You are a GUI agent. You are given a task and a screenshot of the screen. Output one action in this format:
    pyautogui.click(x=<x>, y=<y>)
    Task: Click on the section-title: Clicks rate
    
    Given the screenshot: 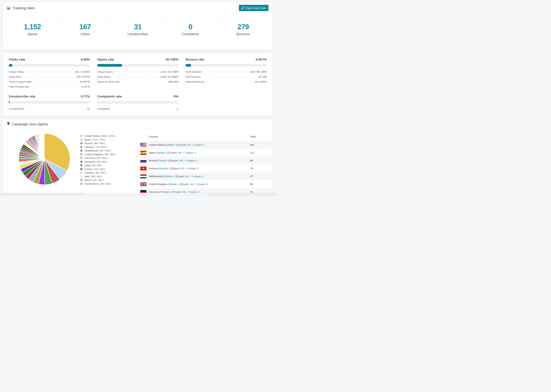 What is the action you would take?
    pyautogui.click(x=17, y=59)
    